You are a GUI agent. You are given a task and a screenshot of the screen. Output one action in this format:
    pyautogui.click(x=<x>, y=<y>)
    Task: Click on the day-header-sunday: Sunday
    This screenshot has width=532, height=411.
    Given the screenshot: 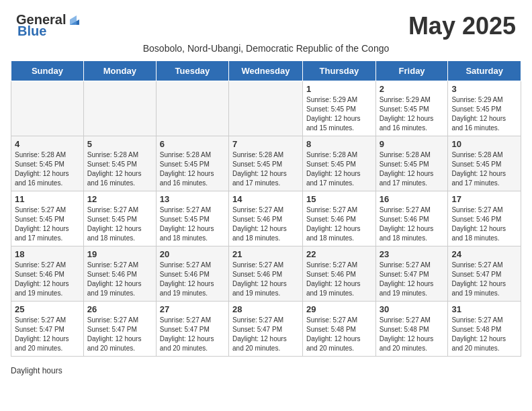 What is the action you would take?
    pyautogui.click(x=48, y=71)
    